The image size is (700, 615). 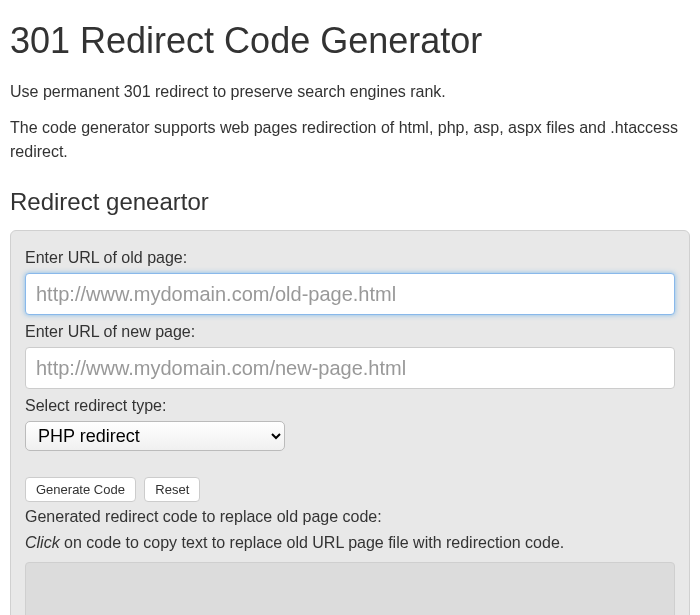 What do you see at coordinates (350, 543) in the screenshot?
I see `copy-hint: Click on code to copy text to replace ol…` at bounding box center [350, 543].